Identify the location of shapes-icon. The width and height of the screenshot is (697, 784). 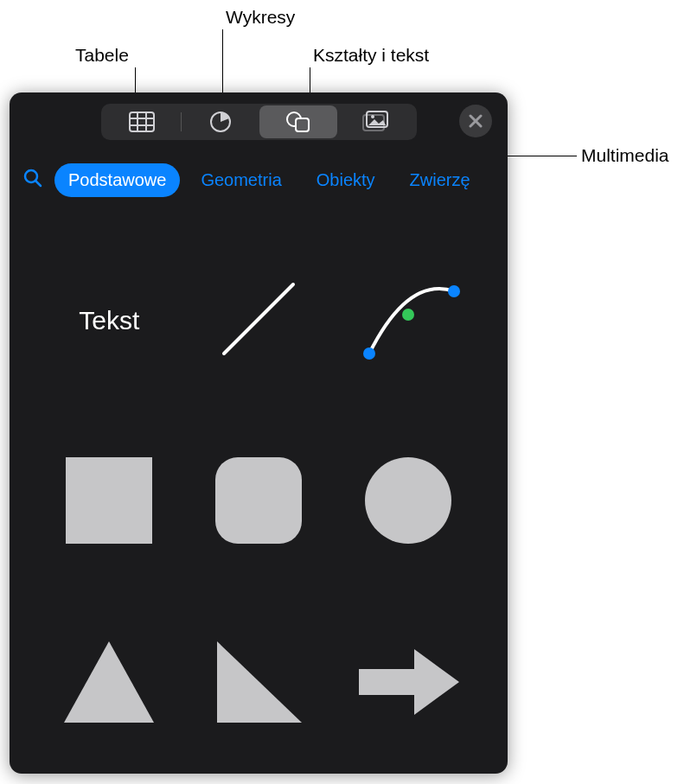
(298, 122).